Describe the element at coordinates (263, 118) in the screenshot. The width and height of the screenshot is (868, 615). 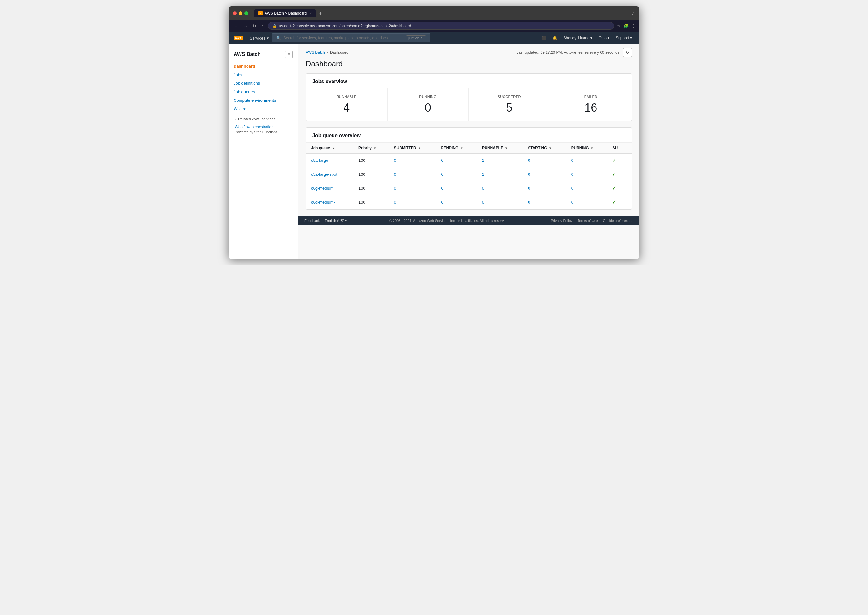
I see `sidebar-related-section: ▼ Related AWS services` at that location.